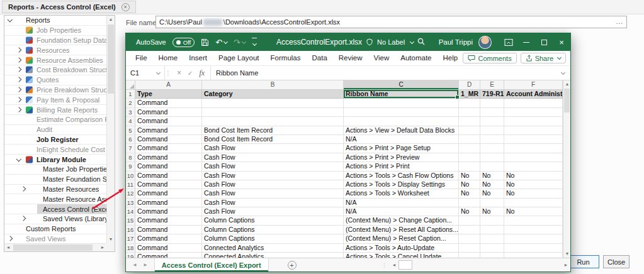  What do you see at coordinates (402, 112) in the screenshot?
I see `cell-C3` at bounding box center [402, 112].